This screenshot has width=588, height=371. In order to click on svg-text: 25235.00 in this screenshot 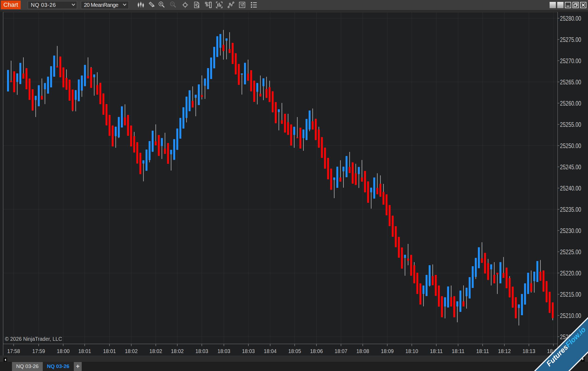, I will do `click(571, 210)`.